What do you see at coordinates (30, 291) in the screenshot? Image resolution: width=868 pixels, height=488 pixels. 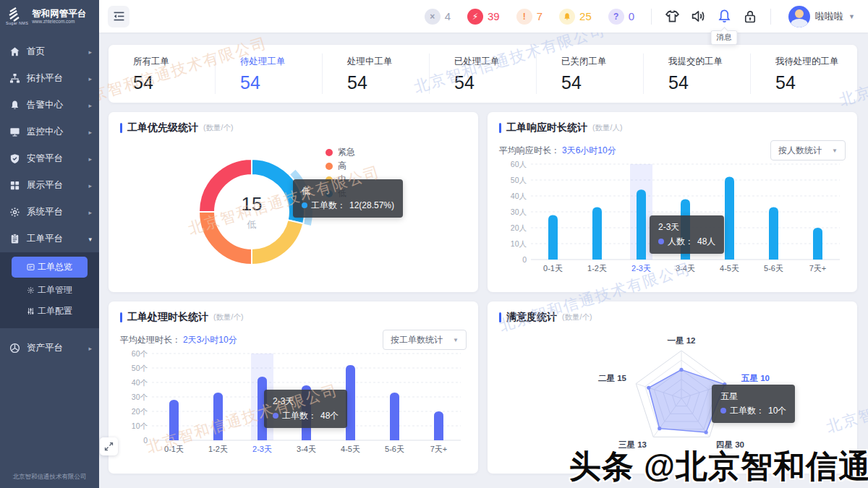 I see `manage-gear-icon` at bounding box center [30, 291].